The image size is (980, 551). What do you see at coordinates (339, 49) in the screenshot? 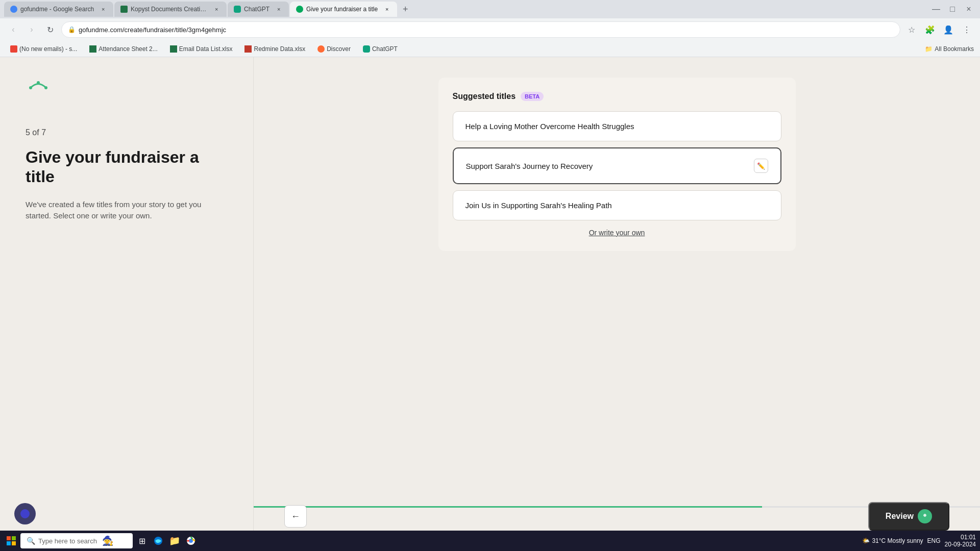
I see `bookmark-discover-label: Discover` at bounding box center [339, 49].